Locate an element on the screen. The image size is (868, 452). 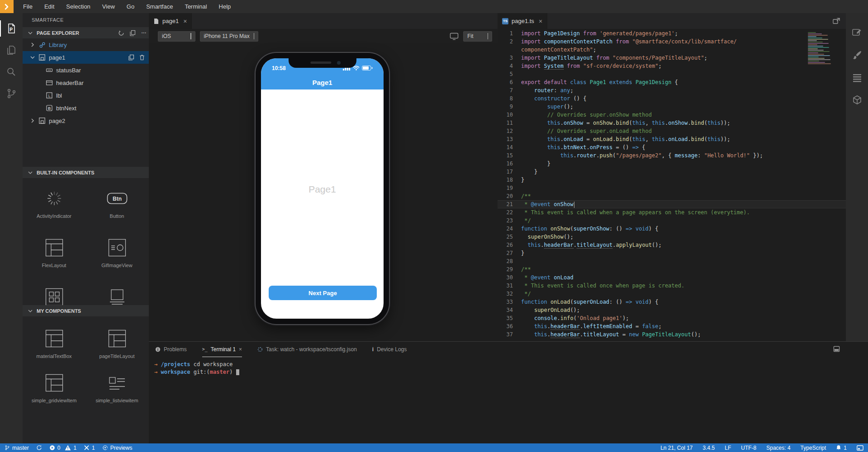
refresh-icon is located at coordinates (121, 33).